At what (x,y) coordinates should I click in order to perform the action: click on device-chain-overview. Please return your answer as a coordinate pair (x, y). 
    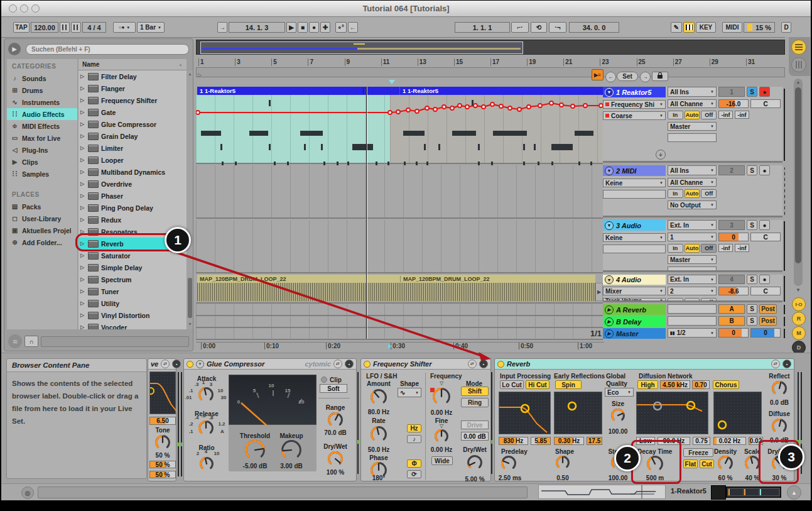
    Looking at the image, I should click on (754, 492).